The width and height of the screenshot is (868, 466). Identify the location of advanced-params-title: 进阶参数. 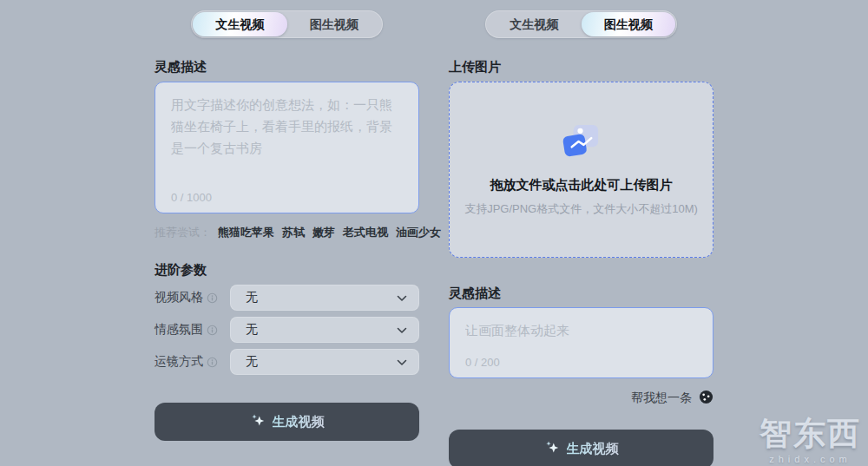
(286, 271).